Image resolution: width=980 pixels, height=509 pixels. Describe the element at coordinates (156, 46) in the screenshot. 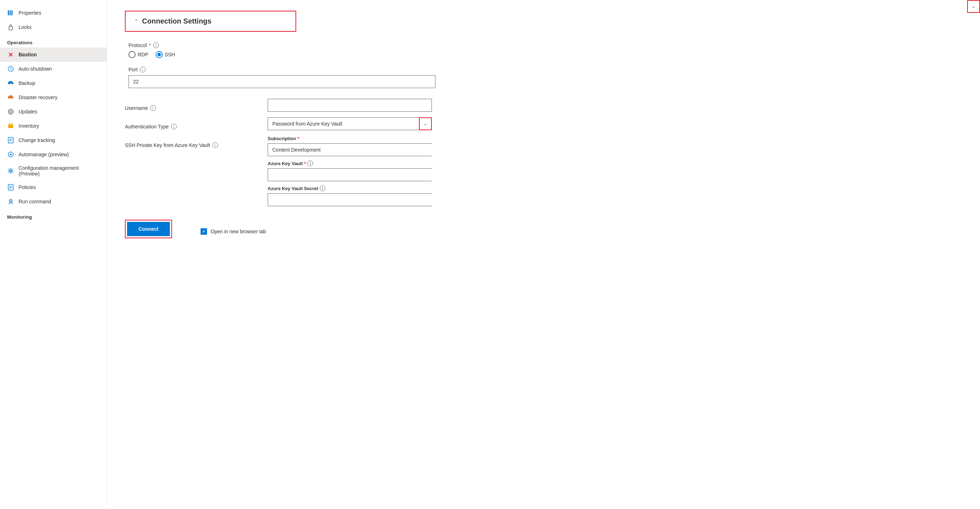

I see `protocol-info-icon: i` at that location.